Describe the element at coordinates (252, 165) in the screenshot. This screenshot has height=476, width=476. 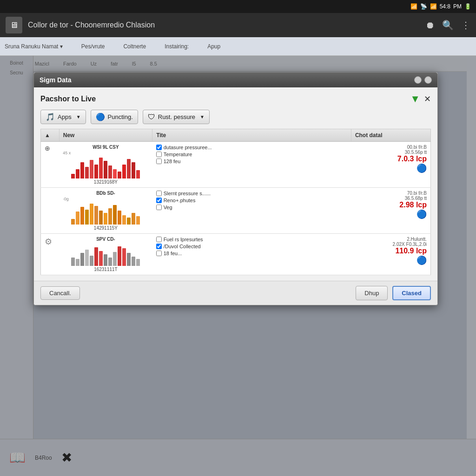
I see `row-options-cell: dutasure pressuree...Temperature128 feu` at that location.